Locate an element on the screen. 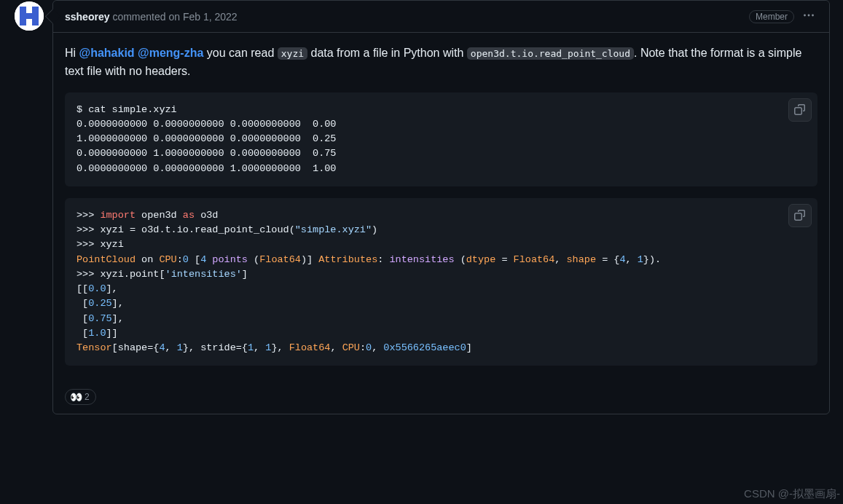  reaction-eyes: 👀 2 is located at coordinates (80, 397).